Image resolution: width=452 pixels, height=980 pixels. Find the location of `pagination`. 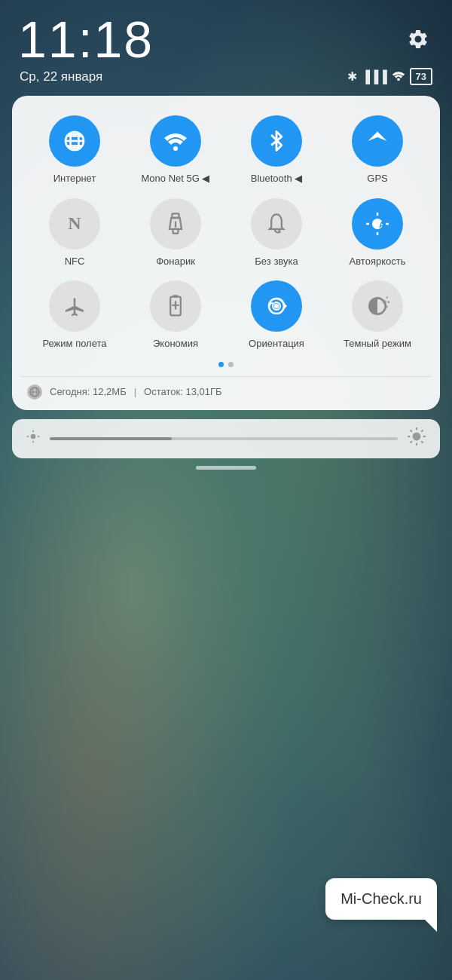

pagination is located at coordinates (226, 365).